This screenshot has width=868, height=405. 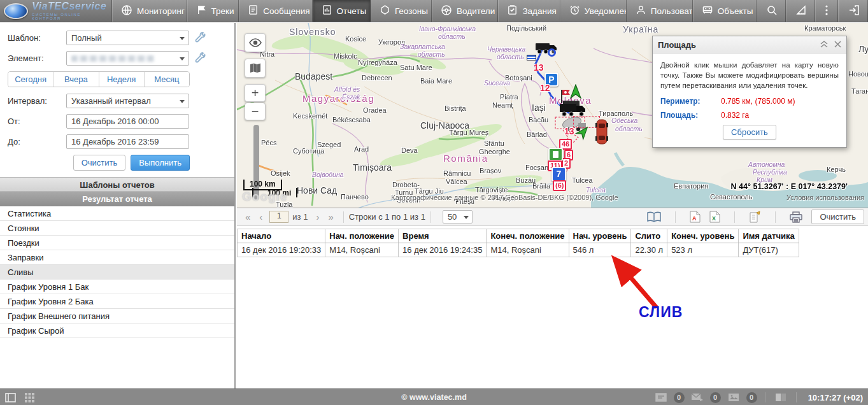 I want to click on tab-users: Пользователи, so click(x=660, y=11).